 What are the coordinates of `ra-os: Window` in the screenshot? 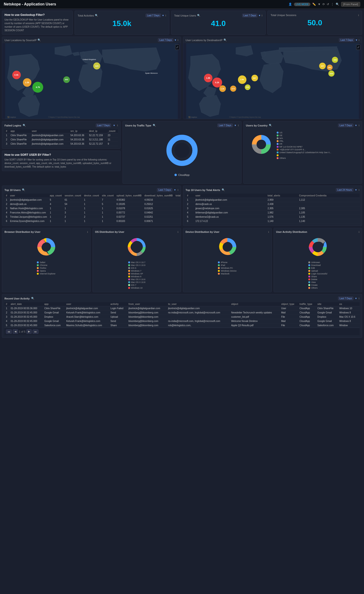 It's located at (349, 325).